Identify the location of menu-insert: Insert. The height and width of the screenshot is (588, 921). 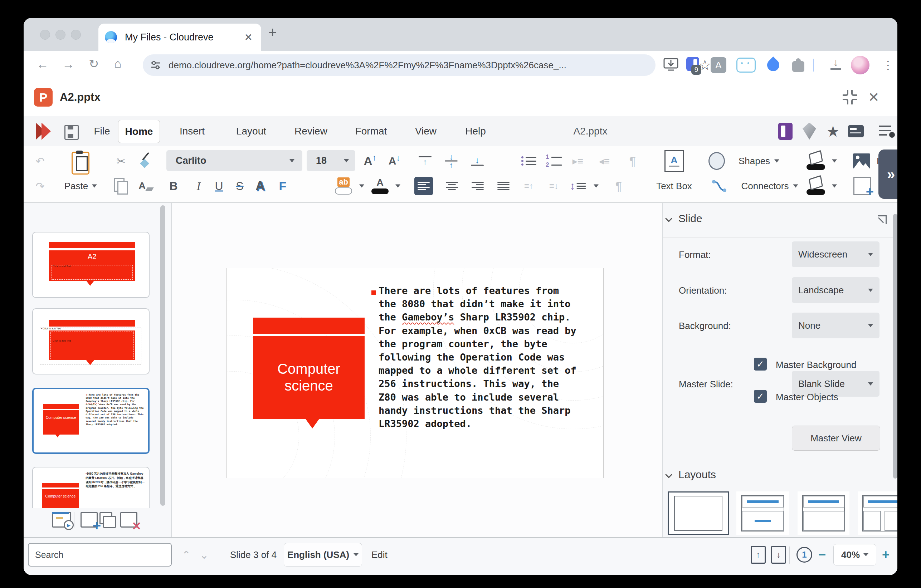
(192, 131).